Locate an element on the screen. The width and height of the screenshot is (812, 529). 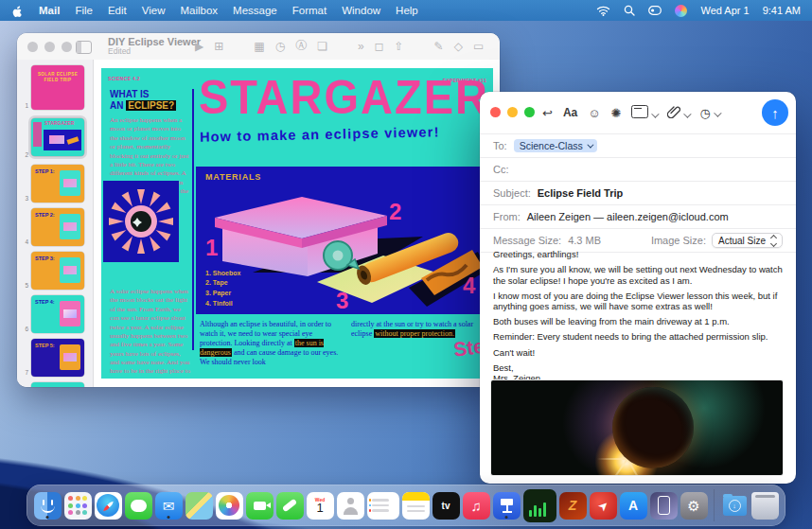
siri-icon is located at coordinates (681, 11).